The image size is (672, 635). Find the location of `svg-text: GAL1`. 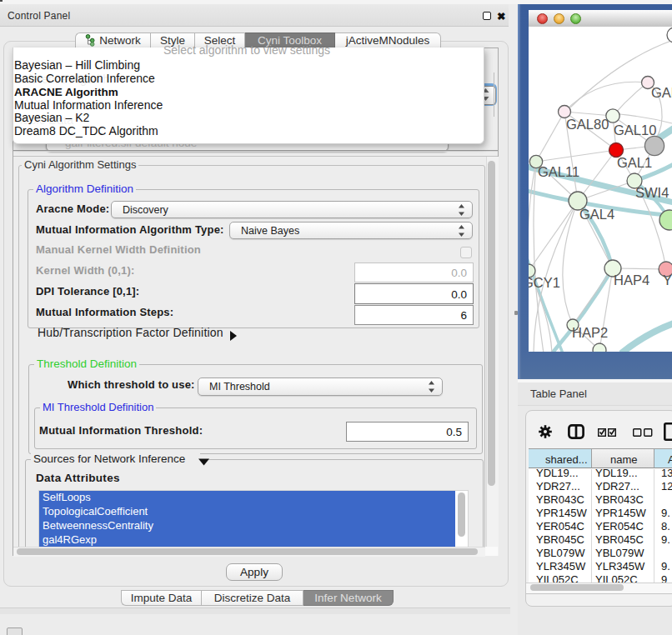

svg-text: GAL1 is located at coordinates (634, 162).